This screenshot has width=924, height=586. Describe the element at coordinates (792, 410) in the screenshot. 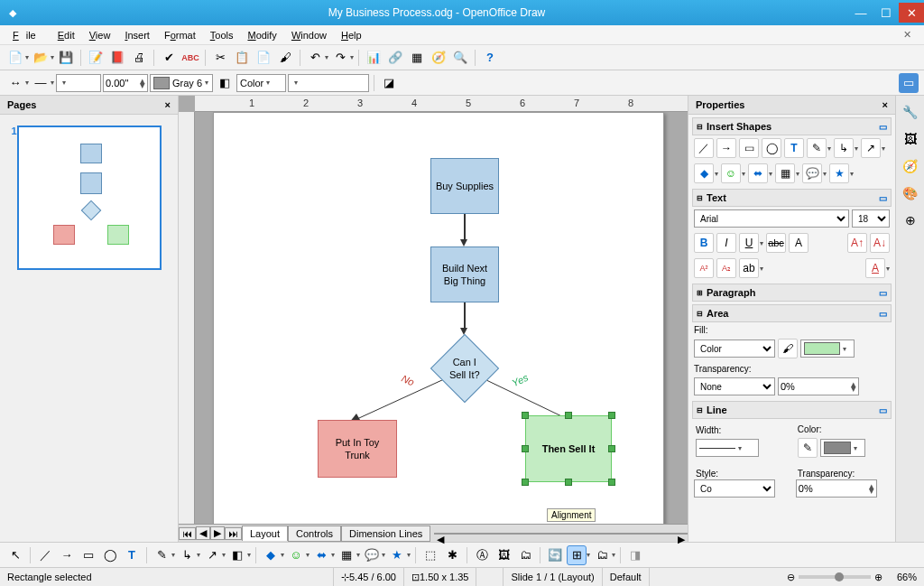

I see `section-line: ⊟Line▭` at that location.